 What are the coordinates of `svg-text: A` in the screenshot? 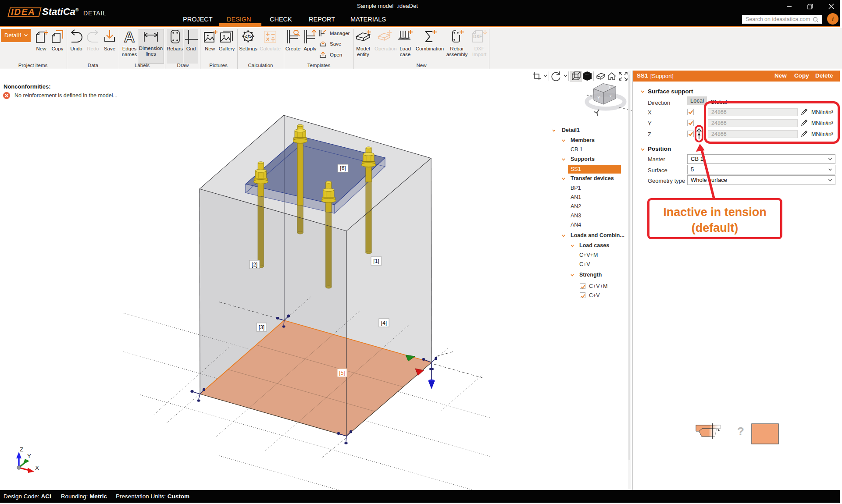 It's located at (130, 37).